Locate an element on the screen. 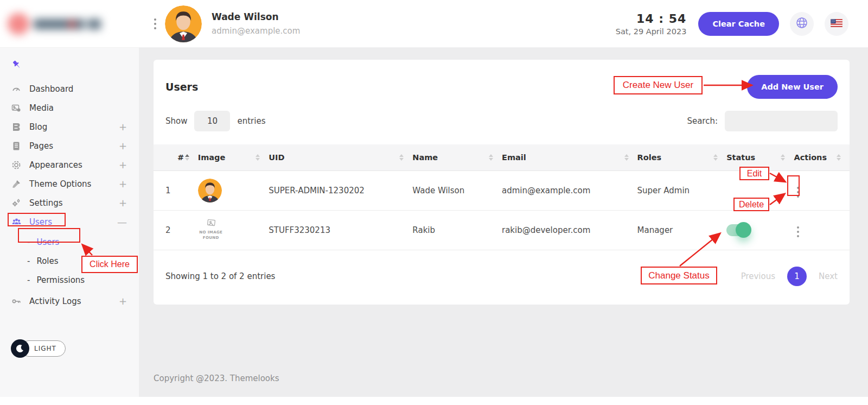 The height and width of the screenshot is (405, 868). settings-icon is located at coordinates (16, 203).